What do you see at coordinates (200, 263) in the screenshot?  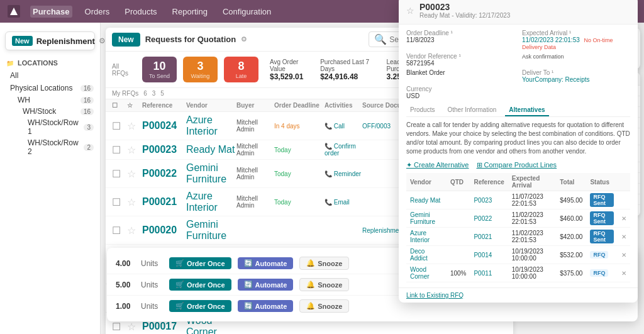 I see `rep-order-once-0: 🛒 Order Once` at bounding box center [200, 263].